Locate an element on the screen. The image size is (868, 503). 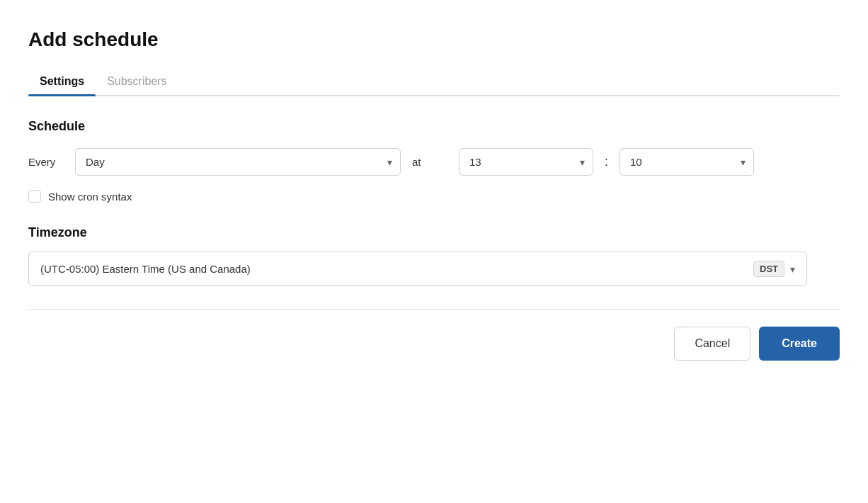
create-button: Create is located at coordinates (799, 344).